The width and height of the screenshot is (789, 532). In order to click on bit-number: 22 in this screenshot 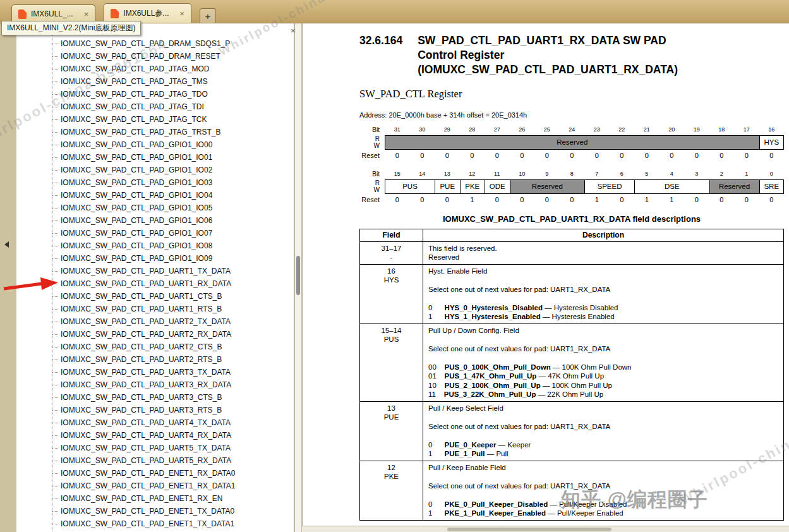, I will do `click(622, 130)`.